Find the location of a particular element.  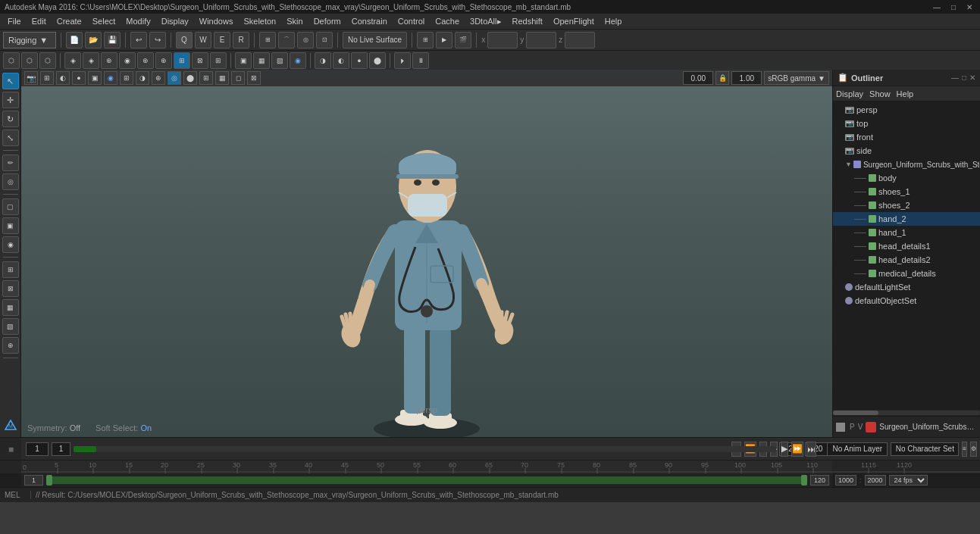

outliner-help-menu: Help is located at coordinates (905, 94).